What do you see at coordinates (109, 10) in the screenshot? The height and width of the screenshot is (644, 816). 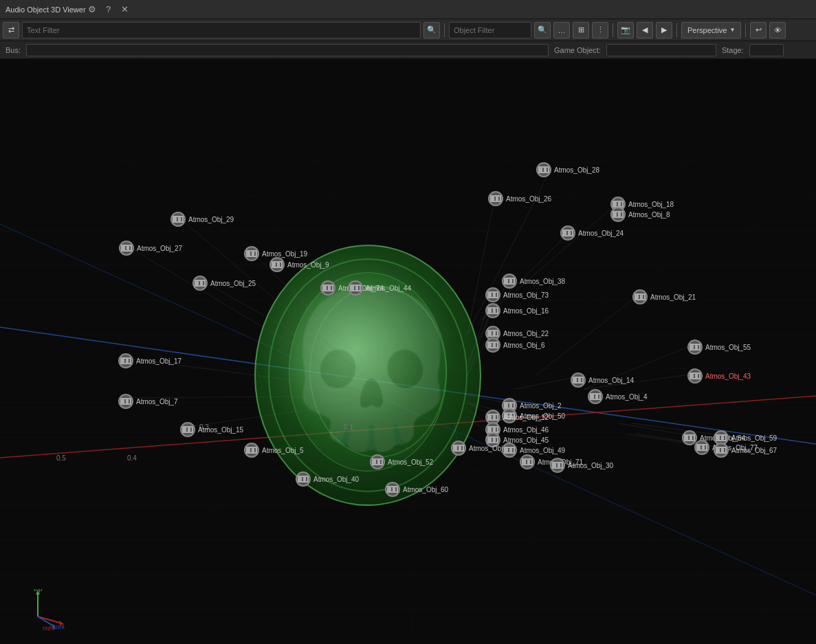 I see `help-button: ?` at bounding box center [109, 10].